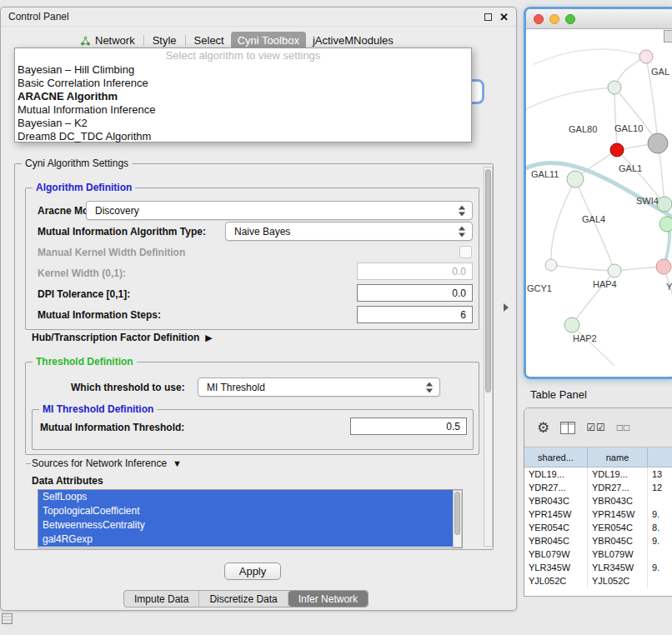  Describe the element at coordinates (354, 40) in the screenshot. I see `tab-jactivemnodules: jActiveMNodules` at that location.